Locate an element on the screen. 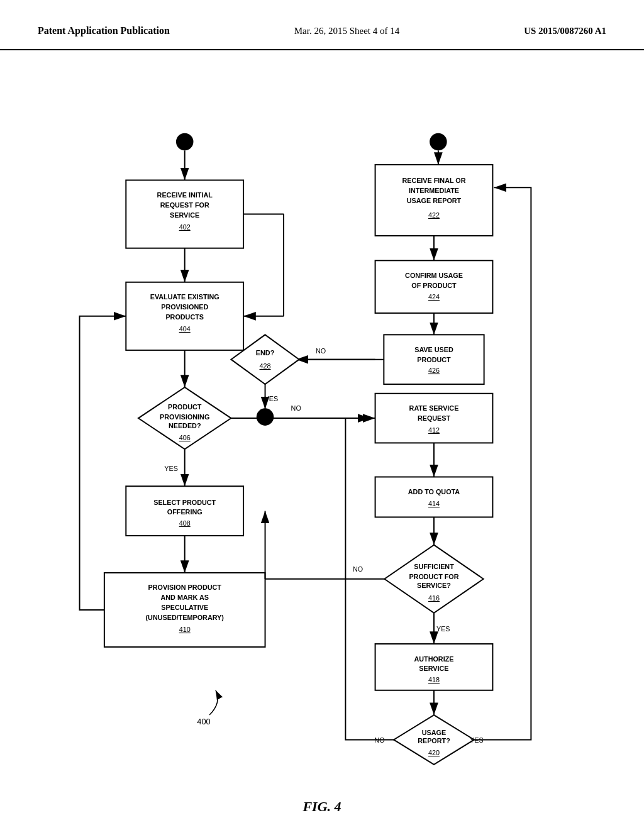 Image resolution: width=644 pixels, height=830 pixels. svg-text: 404 is located at coordinates (185, 329).